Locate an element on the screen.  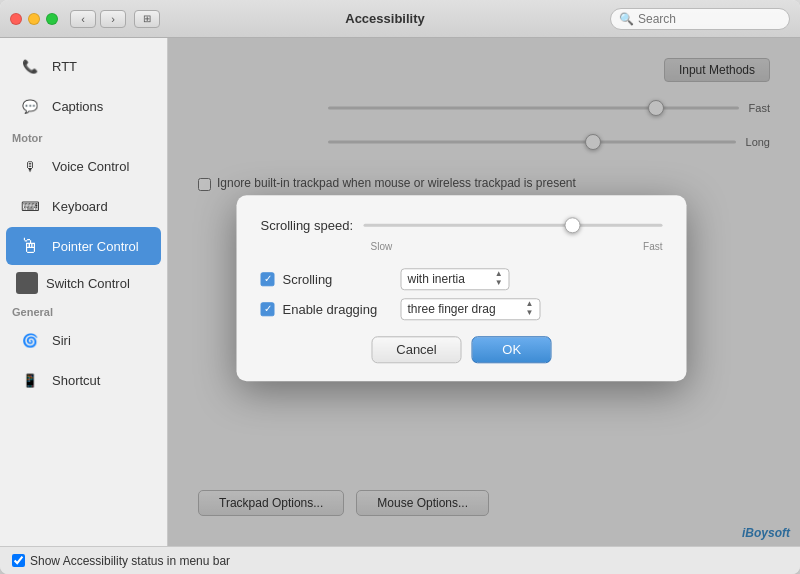
sidebar-item-keyboard: ⌨ Keyboard is located at coordinates (84, 206).